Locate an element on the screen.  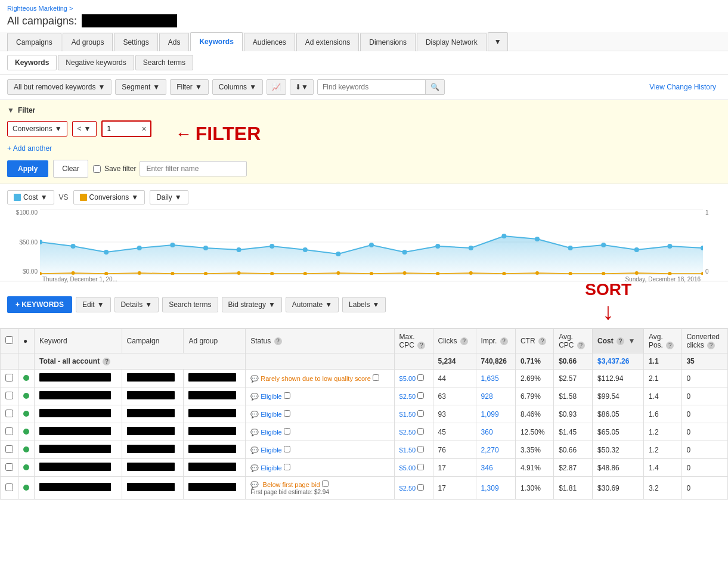
impr-header: Impr. ? is located at coordinates (495, 341).